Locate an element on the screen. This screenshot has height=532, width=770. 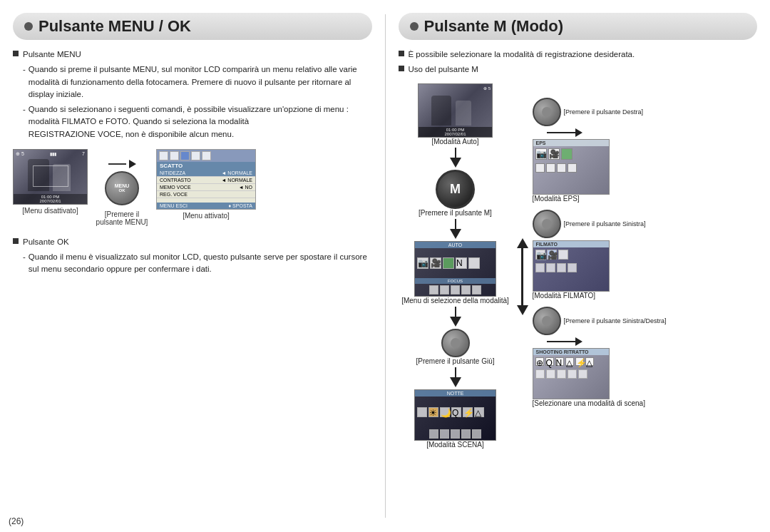
page-number: (26) is located at coordinates (16, 521).